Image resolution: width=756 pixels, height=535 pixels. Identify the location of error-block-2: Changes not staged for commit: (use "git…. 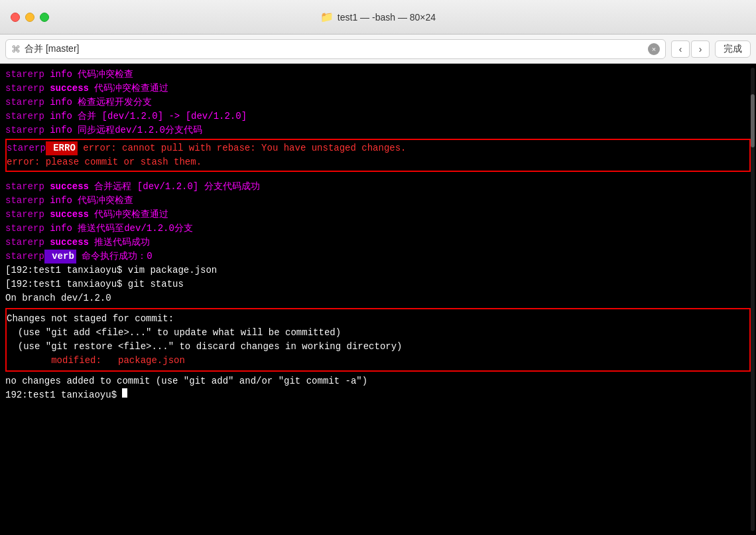
(378, 340).